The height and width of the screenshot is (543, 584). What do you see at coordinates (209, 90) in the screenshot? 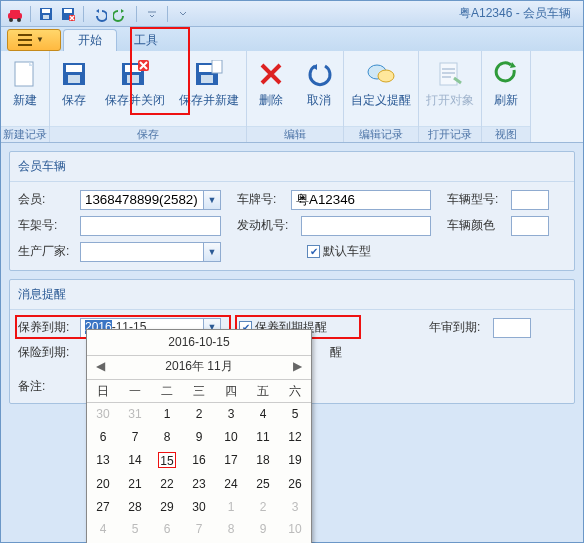
I see `save-new-button: 保存并新建` at bounding box center [209, 90].